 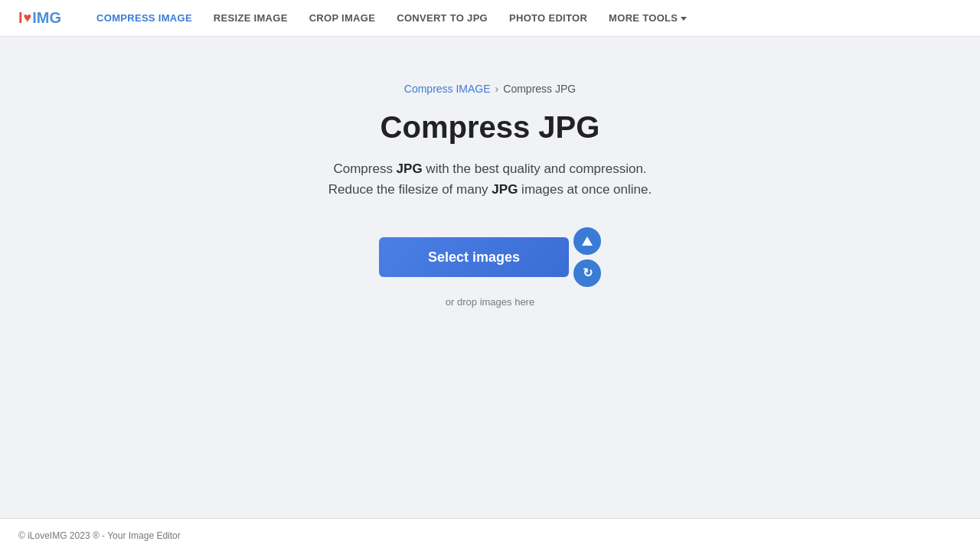 What do you see at coordinates (474, 257) in the screenshot?
I see `select-images-button: Select images` at bounding box center [474, 257].